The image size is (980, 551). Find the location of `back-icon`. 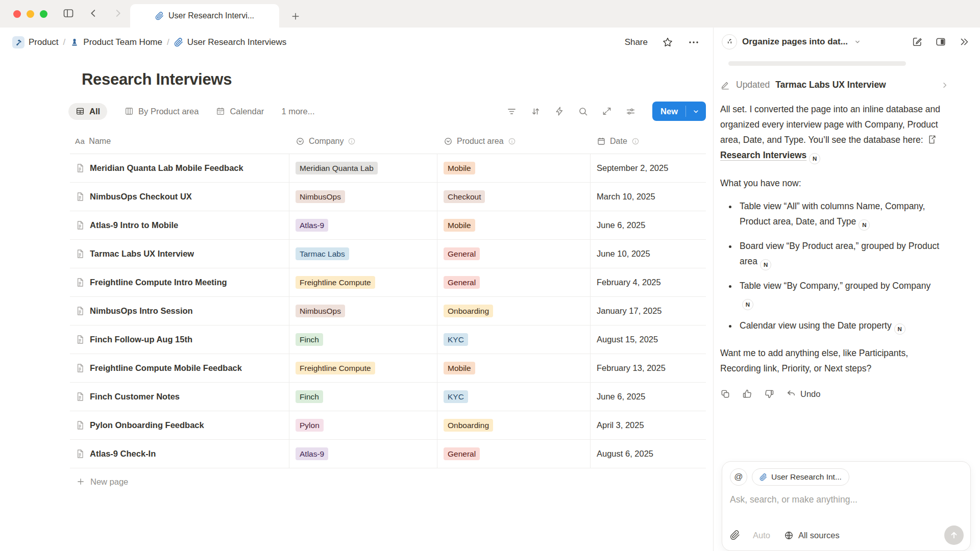

back-icon is located at coordinates (93, 13).